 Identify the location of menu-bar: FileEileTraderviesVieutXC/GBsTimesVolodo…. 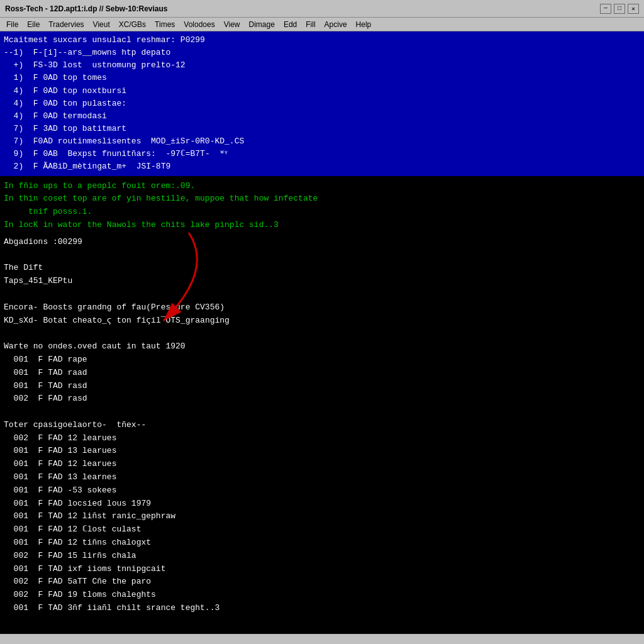
(322, 25).